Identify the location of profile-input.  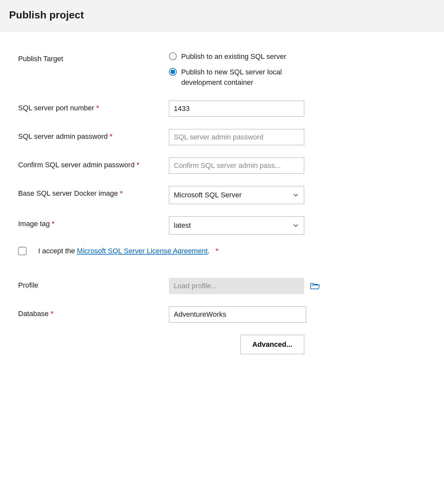
(237, 286).